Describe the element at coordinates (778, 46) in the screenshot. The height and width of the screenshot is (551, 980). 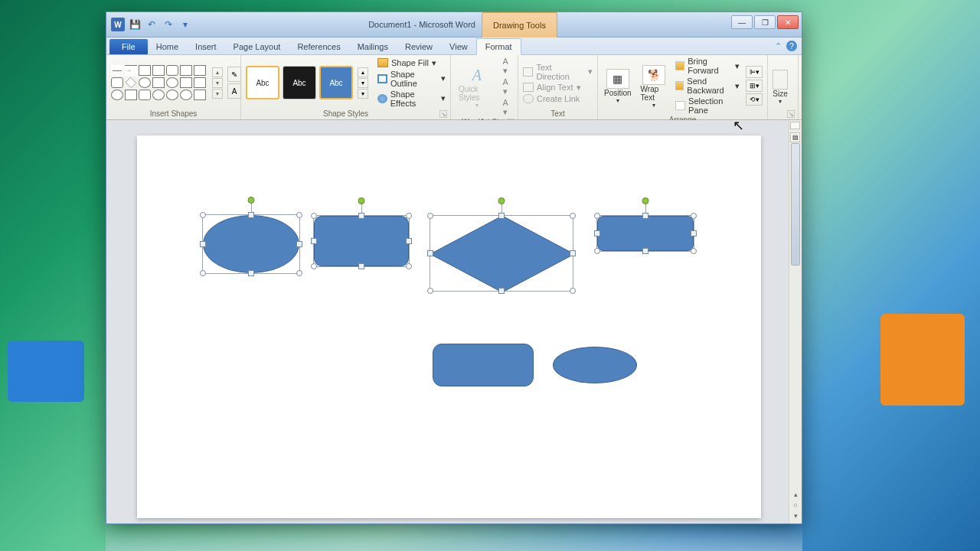
I see `minimize-ribbon-icon: ⌃` at that location.